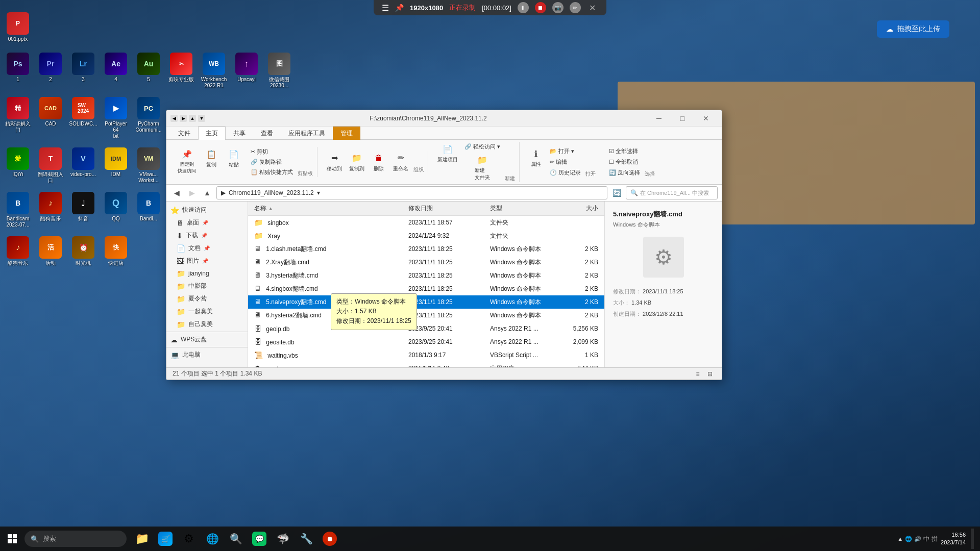 Image resolution: width=980 pixels, height=551 pixels. I want to click on table-row: 🖥 5.naiveproxy翻墙.cmd 2023/11/1 18:25 Win…, so click(426, 302).